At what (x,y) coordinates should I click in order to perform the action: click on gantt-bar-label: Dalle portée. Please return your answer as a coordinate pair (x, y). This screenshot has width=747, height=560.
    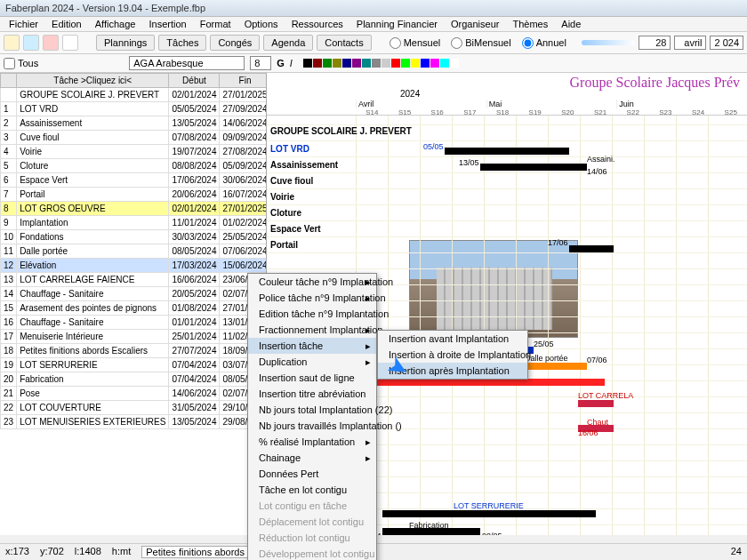
    Looking at the image, I should click on (546, 358).